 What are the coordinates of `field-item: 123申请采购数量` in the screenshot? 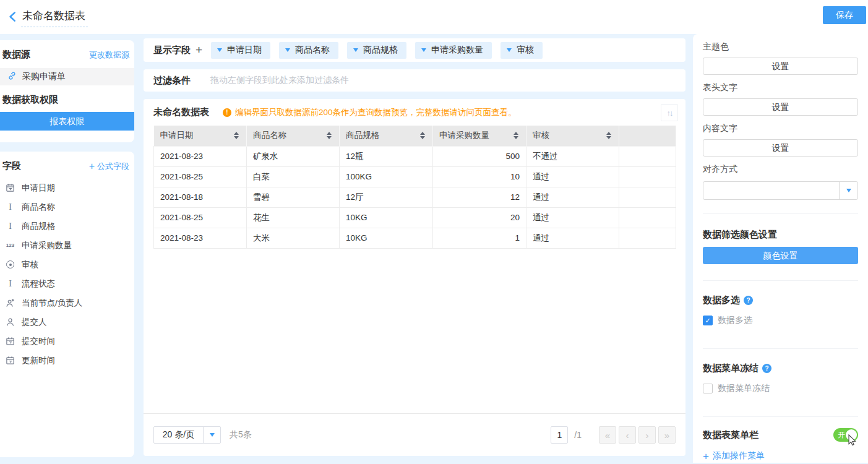 It's located at (67, 245).